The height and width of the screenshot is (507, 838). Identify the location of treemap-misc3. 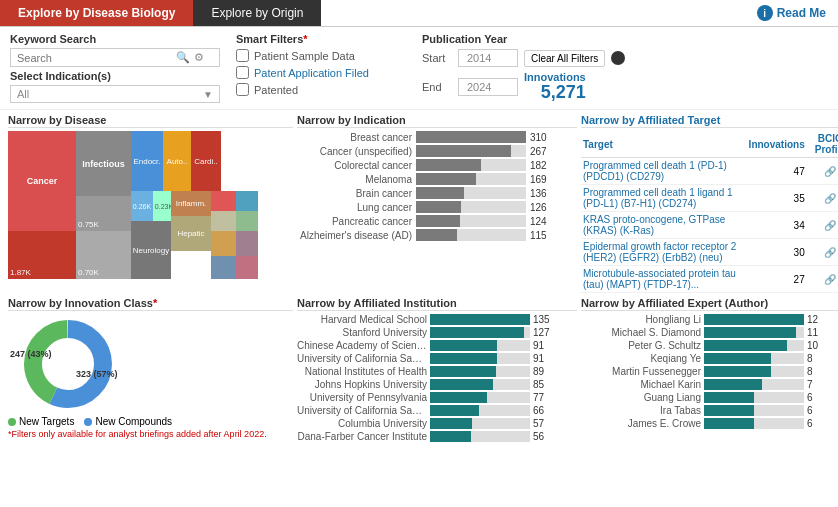
(224, 221).